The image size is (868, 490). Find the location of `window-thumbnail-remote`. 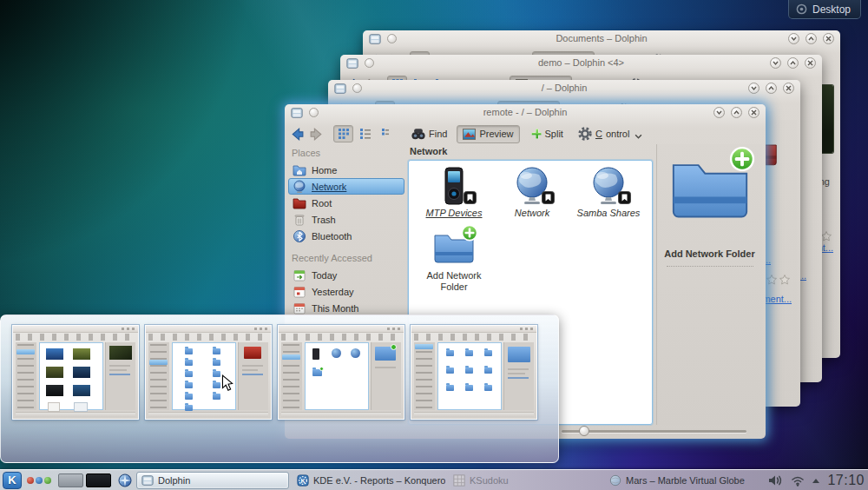

window-thumbnail-remote is located at coordinates (341, 372).